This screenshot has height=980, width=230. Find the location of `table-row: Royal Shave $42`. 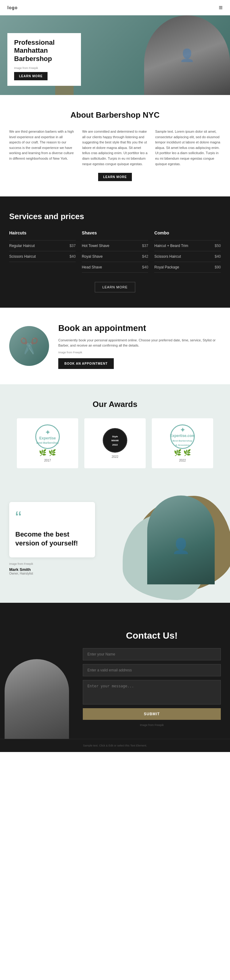

table-row: Royal Shave $42 is located at coordinates (115, 256).